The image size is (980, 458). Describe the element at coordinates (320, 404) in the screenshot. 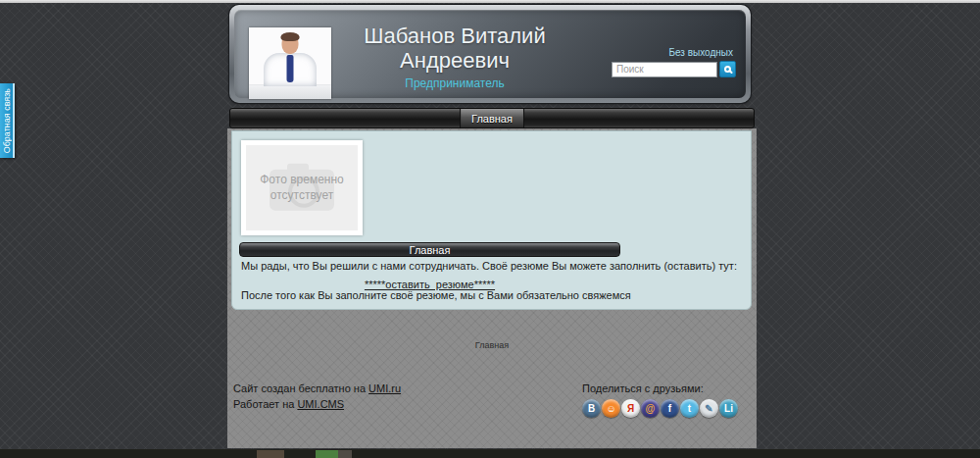

I see `umi-cms-link: UMI.CMS` at that location.